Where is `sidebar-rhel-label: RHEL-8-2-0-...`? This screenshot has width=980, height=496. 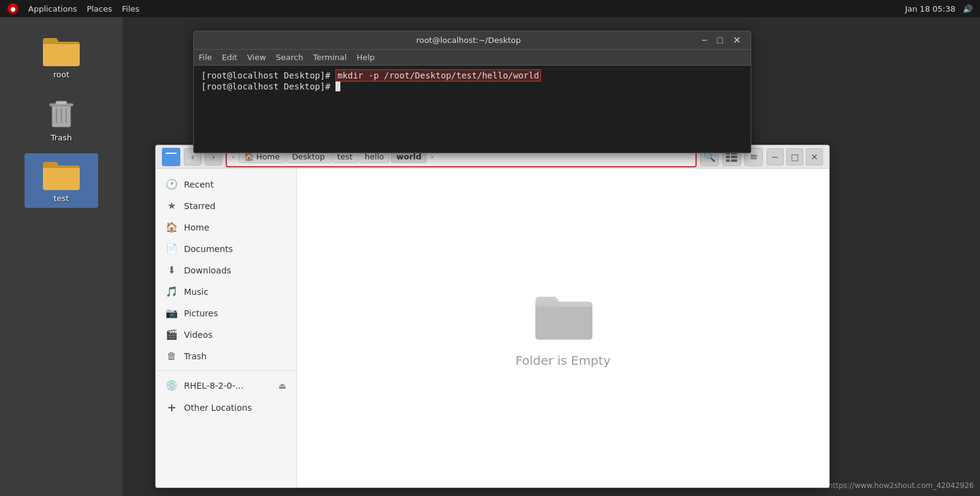 sidebar-rhel-label: RHEL-8-2-0-... is located at coordinates (213, 386).